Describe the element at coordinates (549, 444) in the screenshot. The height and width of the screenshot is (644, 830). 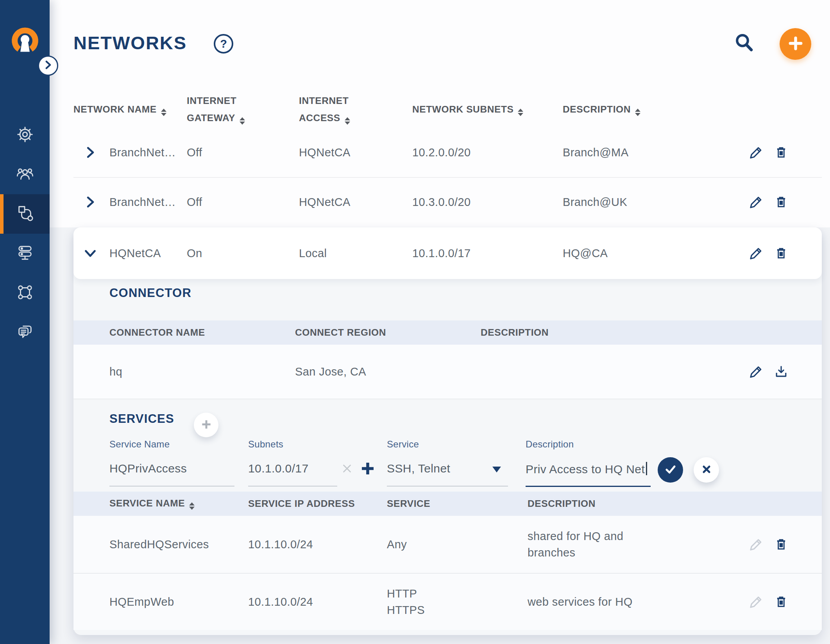
I see `description-label: Description` at that location.